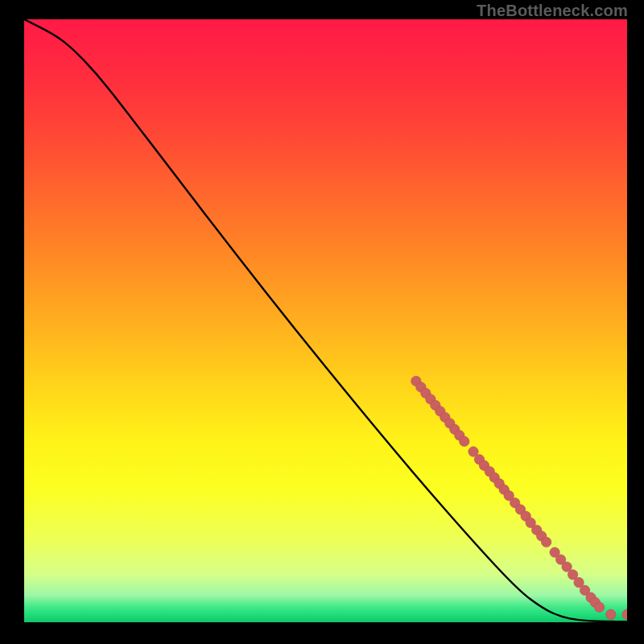 Image resolution: width=644 pixels, height=644 pixels. I want to click on watermark-text: TheBottleneck.com, so click(552, 11).